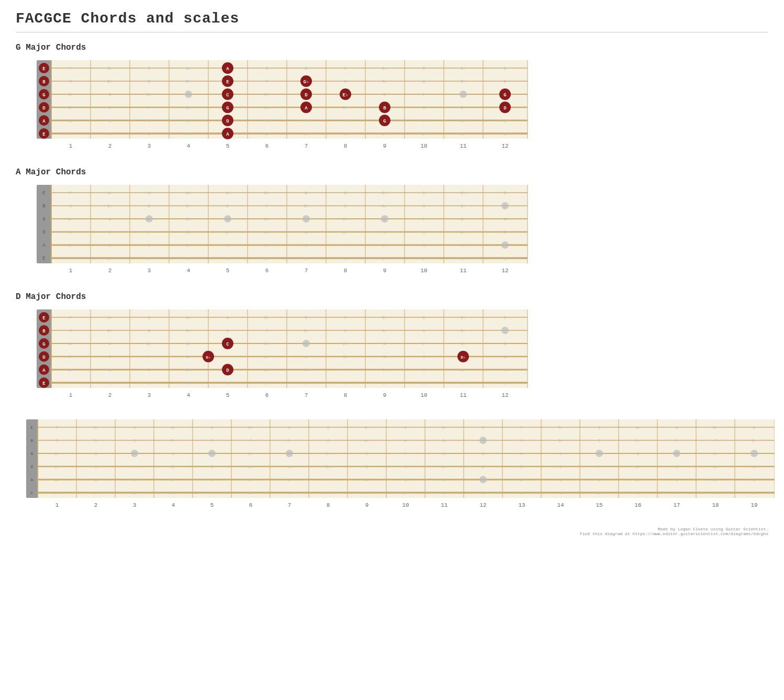 The image size is (784, 700). What do you see at coordinates (267, 271) in the screenshot?
I see `svg-text: 6` at bounding box center [267, 271].